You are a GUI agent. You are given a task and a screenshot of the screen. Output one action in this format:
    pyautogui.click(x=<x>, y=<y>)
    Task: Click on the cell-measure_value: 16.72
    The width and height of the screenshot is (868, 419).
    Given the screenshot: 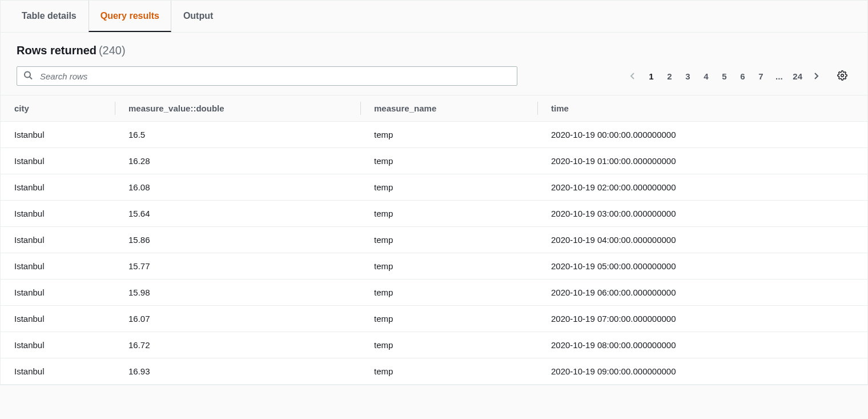 What is the action you would take?
    pyautogui.click(x=238, y=345)
    